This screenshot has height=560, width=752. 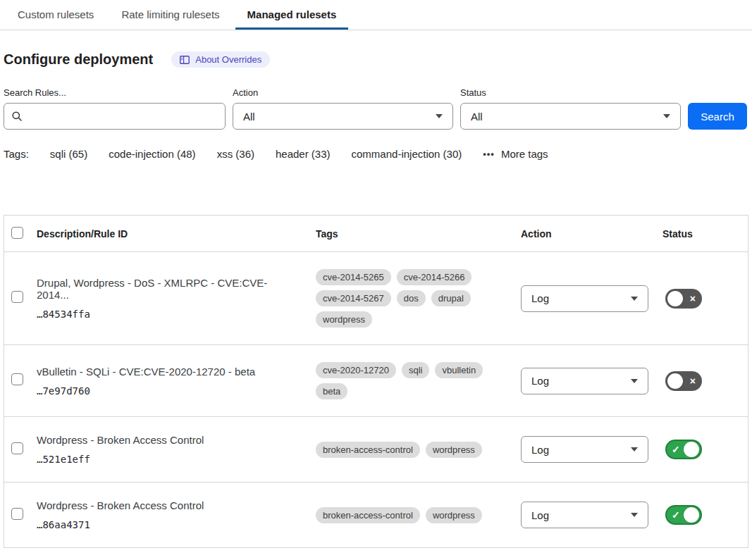 I want to click on ellipsis-icon: •••, so click(x=489, y=154).